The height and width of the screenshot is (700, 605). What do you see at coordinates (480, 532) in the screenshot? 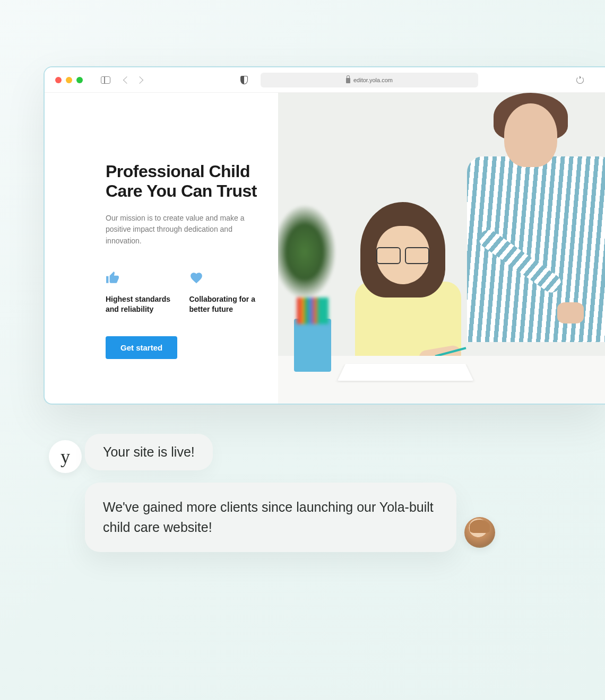
I see `user-avatar` at bounding box center [480, 532].